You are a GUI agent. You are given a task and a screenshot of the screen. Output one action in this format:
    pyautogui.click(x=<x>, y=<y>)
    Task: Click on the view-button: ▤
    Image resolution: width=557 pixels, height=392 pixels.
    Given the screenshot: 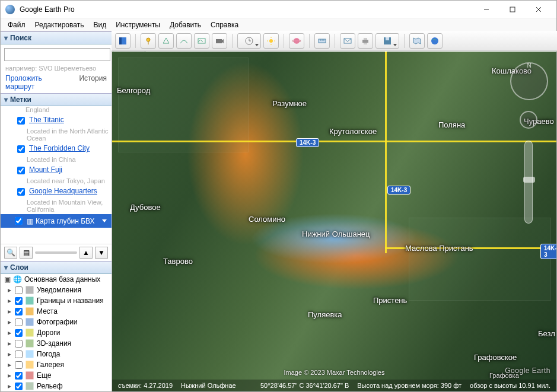 What is the action you would take?
    pyautogui.click(x=26, y=253)
    